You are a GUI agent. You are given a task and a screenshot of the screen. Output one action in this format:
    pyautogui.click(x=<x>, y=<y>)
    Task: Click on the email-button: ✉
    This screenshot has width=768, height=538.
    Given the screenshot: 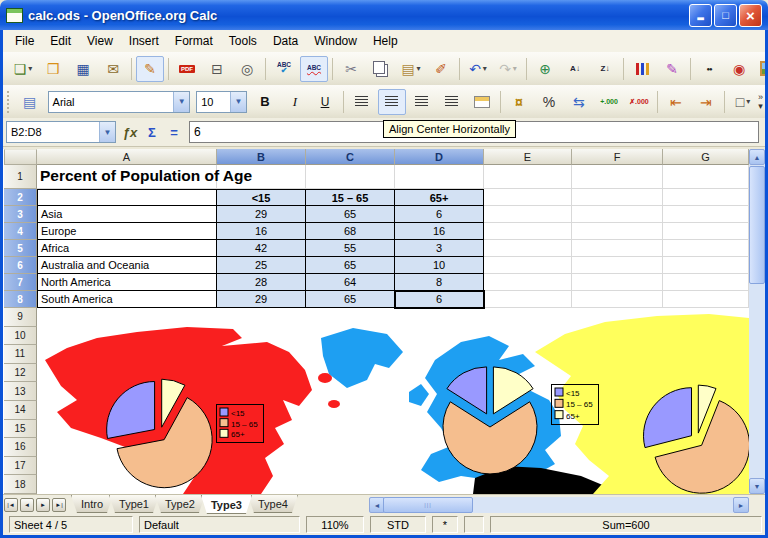 What is the action you would take?
    pyautogui.click(x=113, y=69)
    